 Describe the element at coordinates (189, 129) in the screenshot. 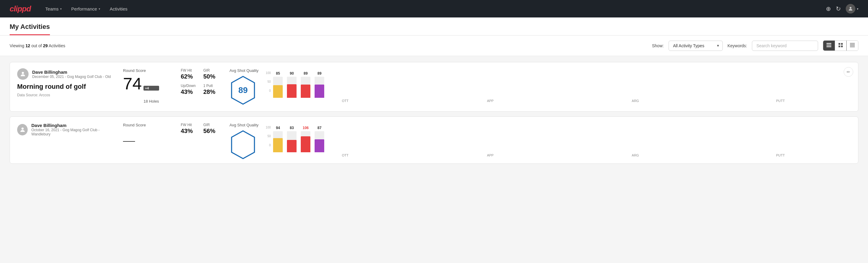

I see `fw-hit-stat: FW Hit 43%` at that location.